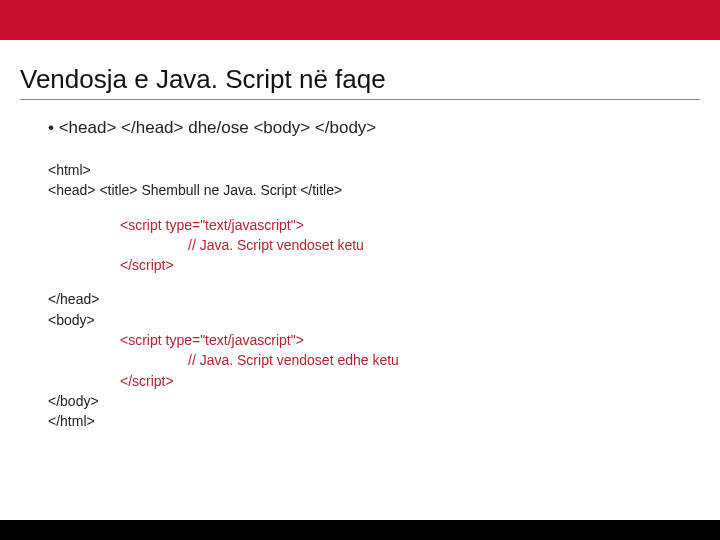 This screenshot has height=540, width=720. I want to click on code-line: <html>, so click(374, 170).